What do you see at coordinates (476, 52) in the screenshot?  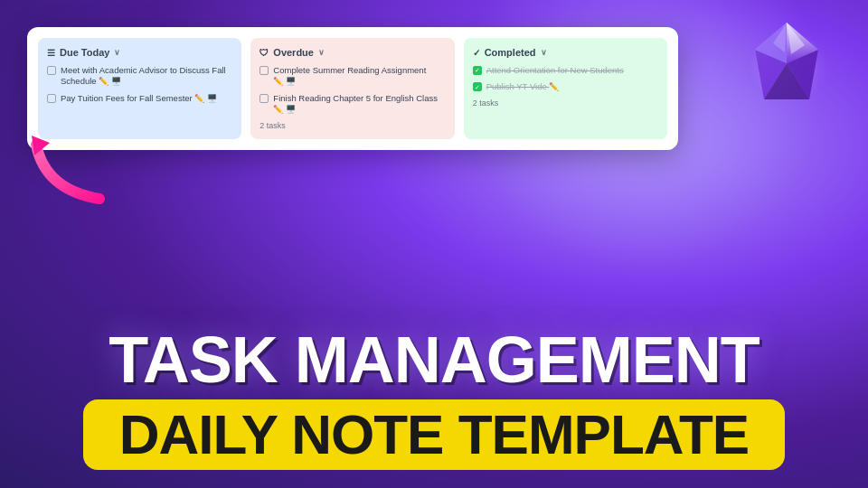 I see `completed-icon: ✓` at bounding box center [476, 52].